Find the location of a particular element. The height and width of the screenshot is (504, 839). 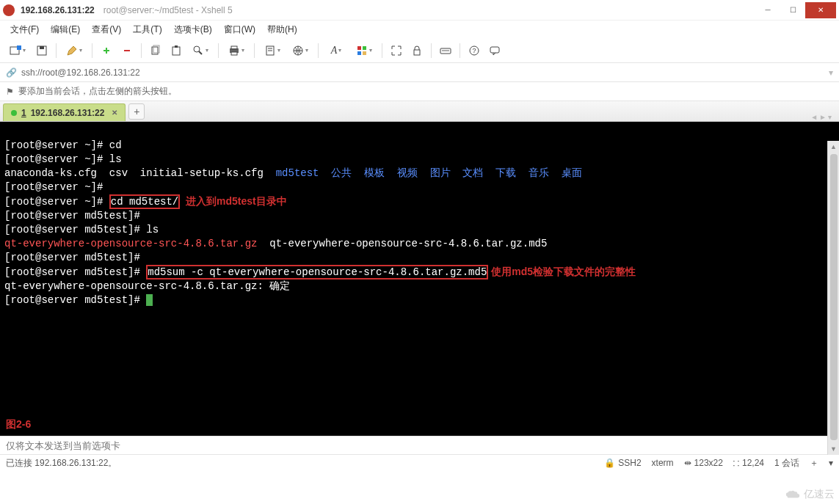

term-line: [root@server ~]# is located at coordinates (54, 187).